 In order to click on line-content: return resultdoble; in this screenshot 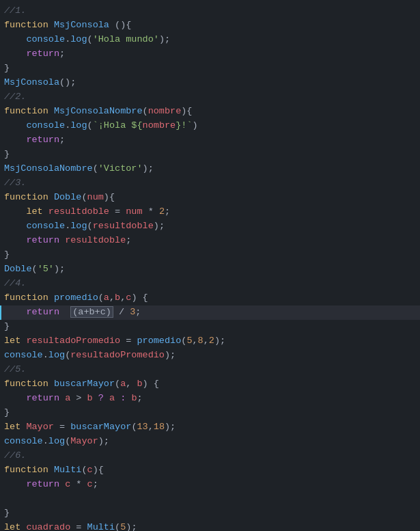, I will do `click(210, 241)`.